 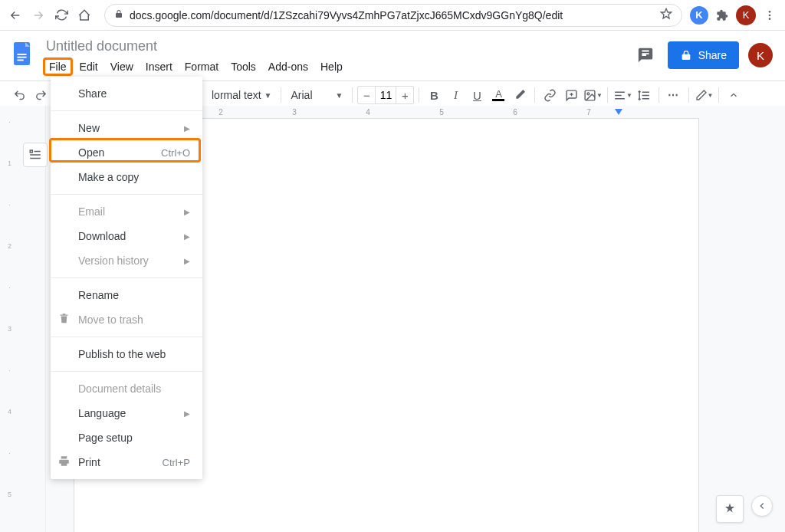 I want to click on italic-button: I, so click(x=455, y=95).